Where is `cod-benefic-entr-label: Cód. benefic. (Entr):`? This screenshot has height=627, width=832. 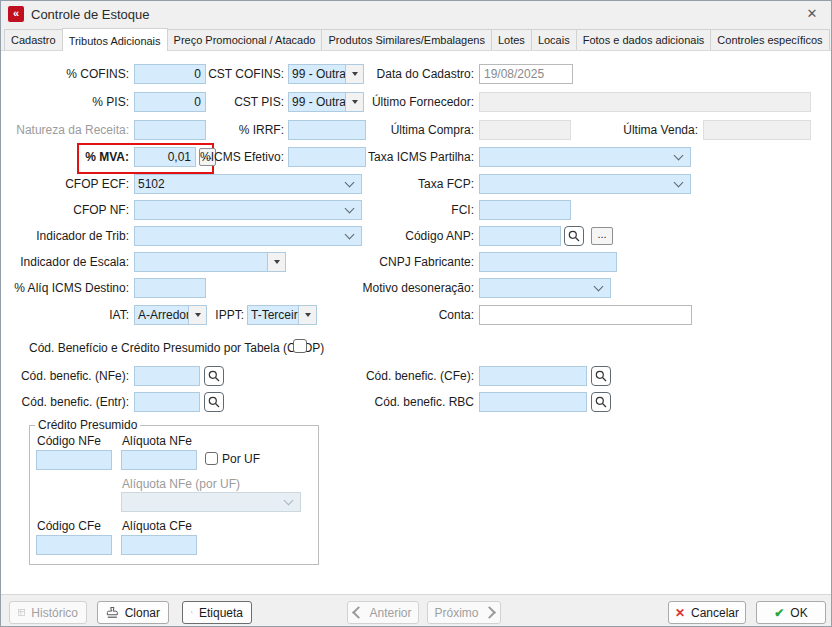 cod-benefic-entr-label: Cód. benefic. (Entr): is located at coordinates (65, 402).